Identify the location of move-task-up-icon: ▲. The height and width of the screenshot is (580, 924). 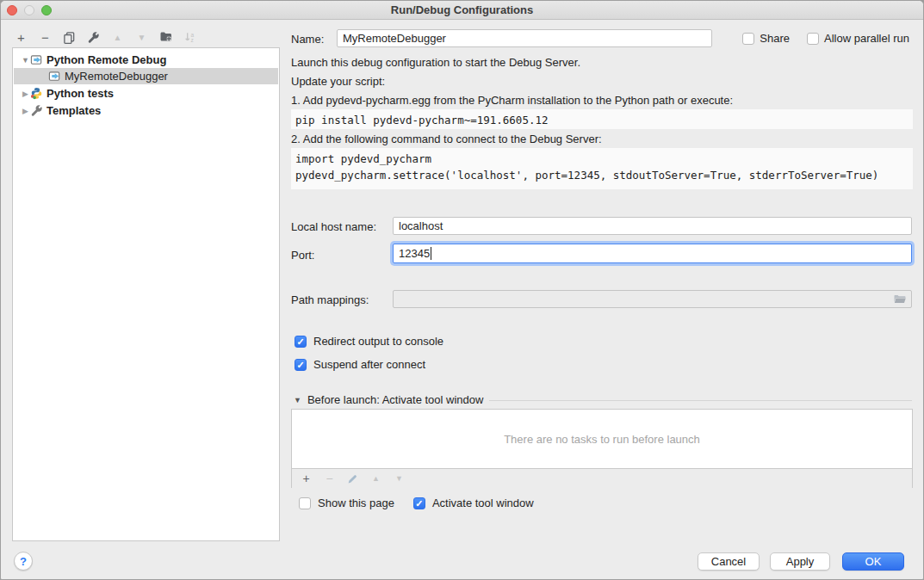
(375, 478).